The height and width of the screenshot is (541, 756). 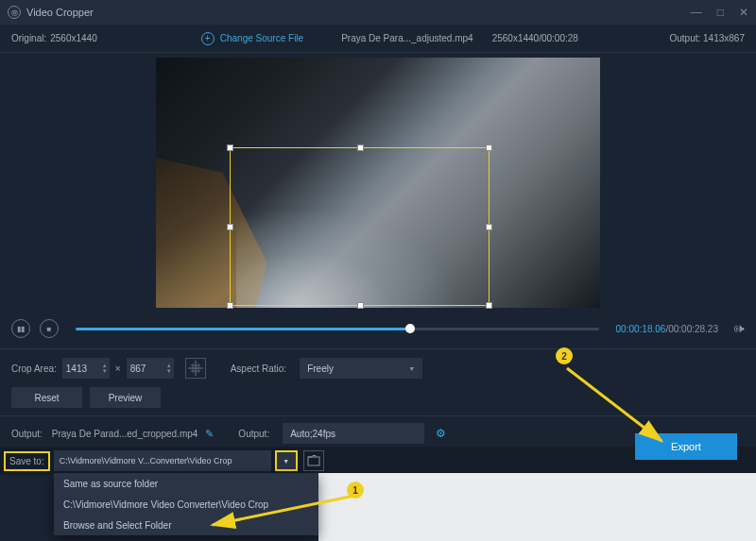 What do you see at coordinates (313, 434) in the screenshot?
I see `output-format-value: Auto;24fps` at bounding box center [313, 434].